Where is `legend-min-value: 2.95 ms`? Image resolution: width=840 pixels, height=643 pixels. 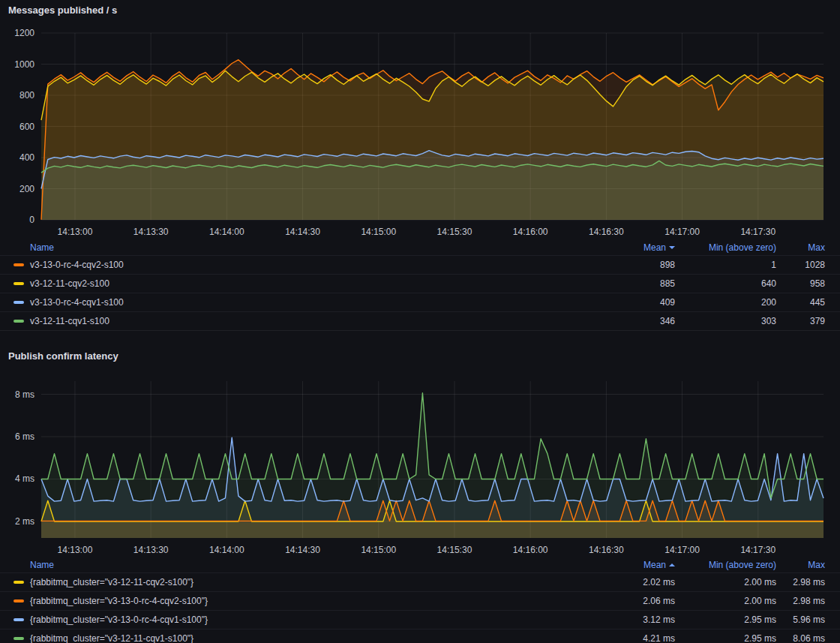 legend-min-value: 2.95 ms is located at coordinates (726, 638).